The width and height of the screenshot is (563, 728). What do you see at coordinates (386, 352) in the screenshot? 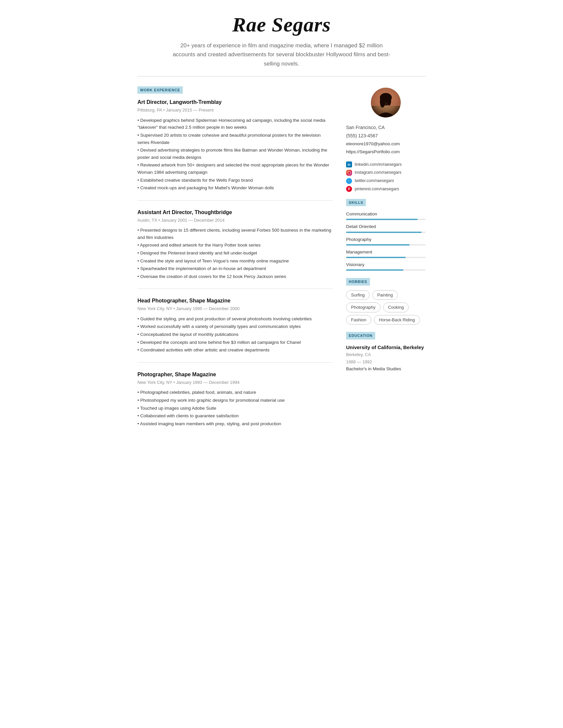
I see `education-section: EDUCATION University of California, Berk…` at bounding box center [386, 352].